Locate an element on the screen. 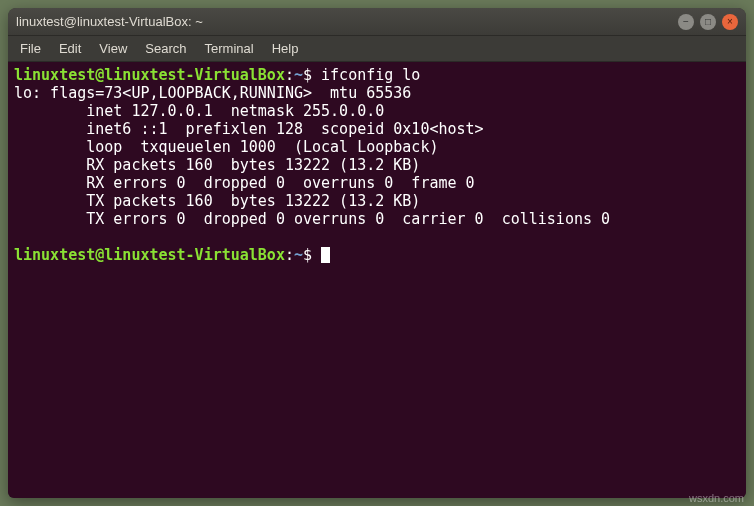 This screenshot has width=754, height=506. cursor-icon is located at coordinates (326, 255).